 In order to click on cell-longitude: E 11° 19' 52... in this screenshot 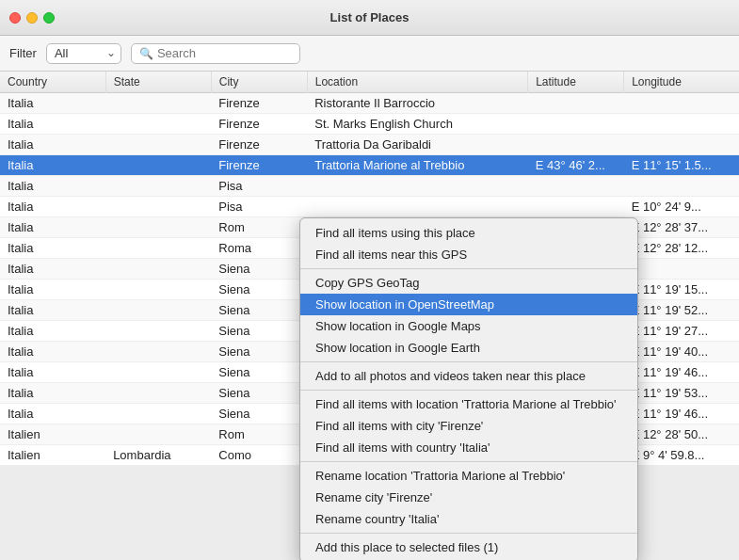, I will do `click(682, 311)`.